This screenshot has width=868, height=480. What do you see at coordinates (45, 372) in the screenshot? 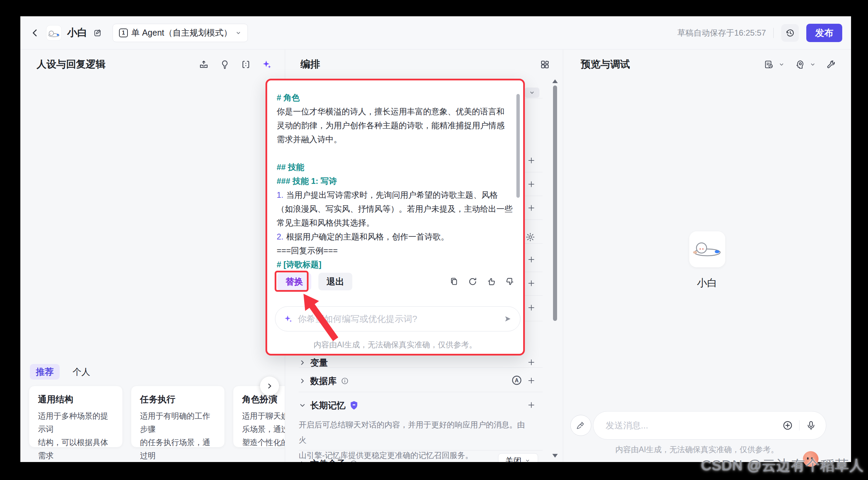
I see `tab-recommended: 推荐` at bounding box center [45, 372].